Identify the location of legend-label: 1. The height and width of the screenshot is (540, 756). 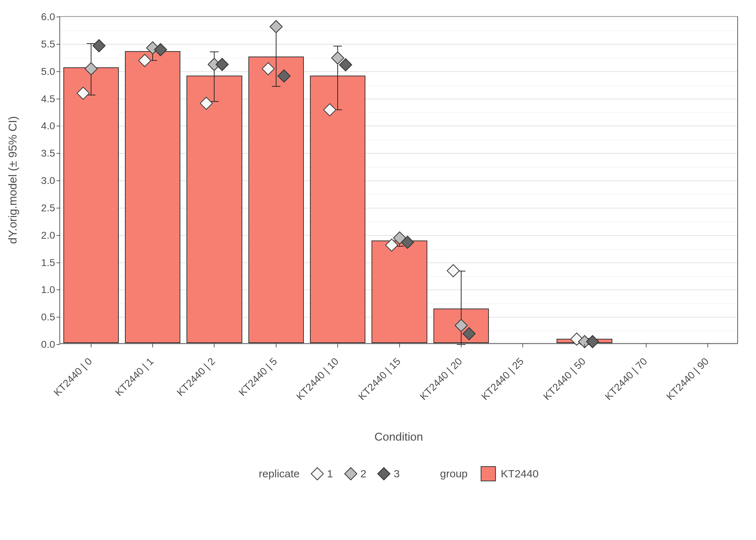
(330, 474).